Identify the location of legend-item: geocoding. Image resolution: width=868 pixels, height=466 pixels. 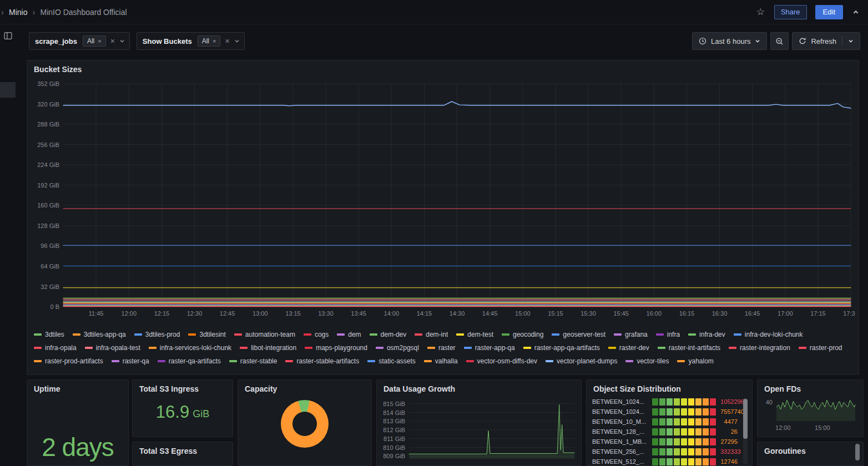
(523, 335).